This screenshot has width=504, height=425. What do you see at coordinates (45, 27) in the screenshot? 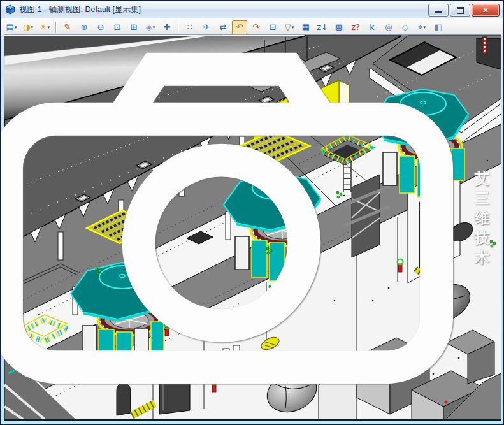
I see `tool-lighting: ☀▾` at bounding box center [45, 27].